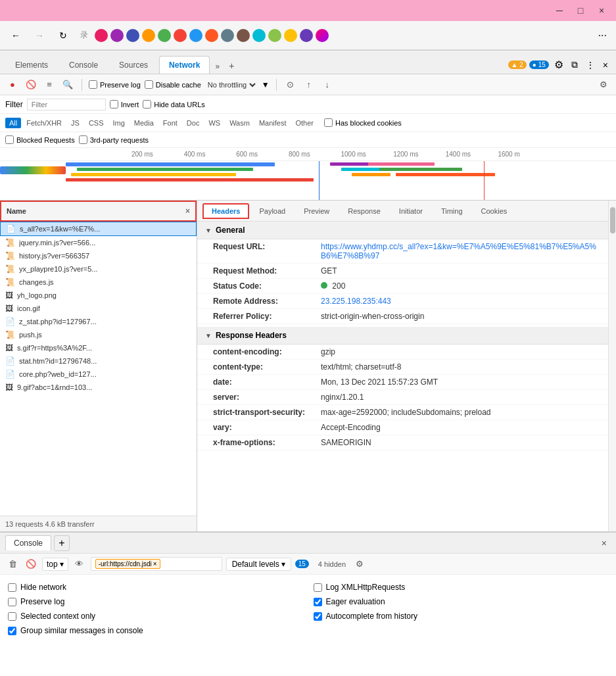 This screenshot has width=616, height=676. I want to click on type-btn-media: Media, so click(144, 123).